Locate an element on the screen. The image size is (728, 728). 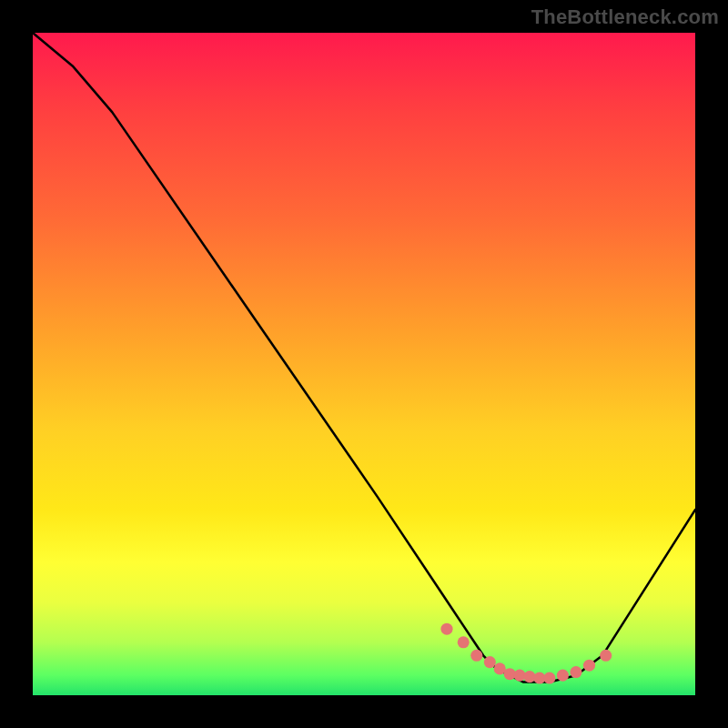
watermark-label: TheBottleneck.com is located at coordinates (625, 17).